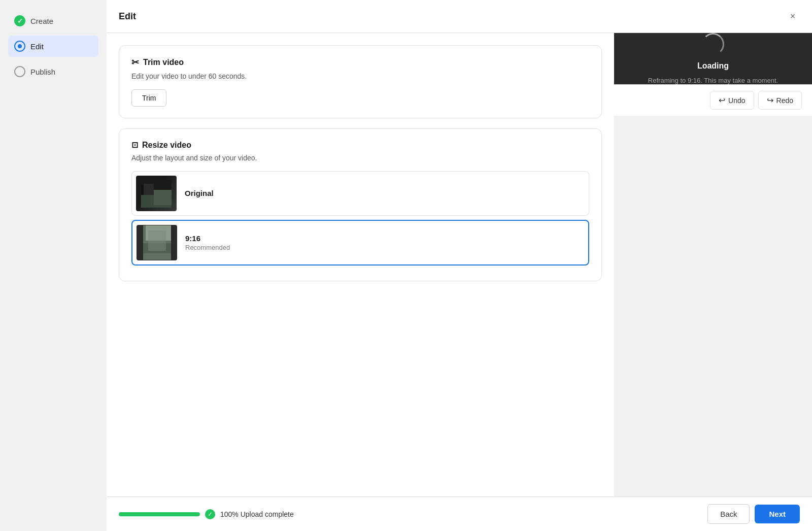 Image resolution: width=812 pixels, height=531 pixels. I want to click on resize-original-text: Original, so click(383, 193).